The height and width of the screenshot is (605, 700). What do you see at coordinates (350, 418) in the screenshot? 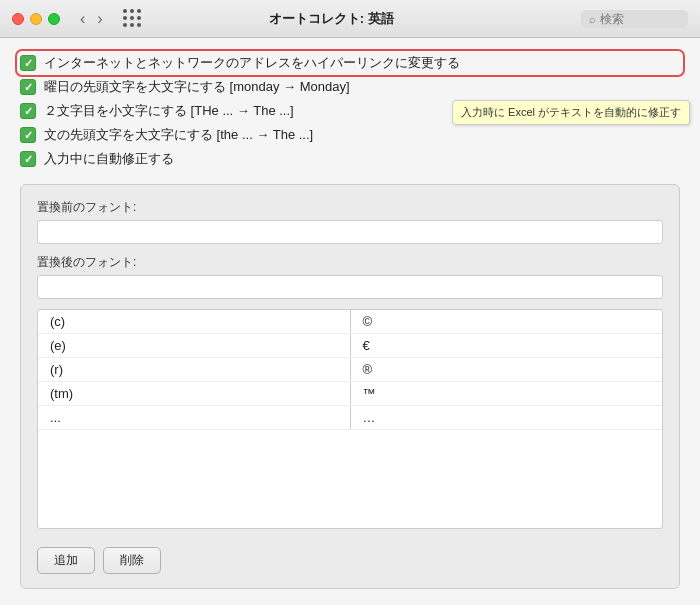
I see `table-row: ...…` at bounding box center [350, 418].